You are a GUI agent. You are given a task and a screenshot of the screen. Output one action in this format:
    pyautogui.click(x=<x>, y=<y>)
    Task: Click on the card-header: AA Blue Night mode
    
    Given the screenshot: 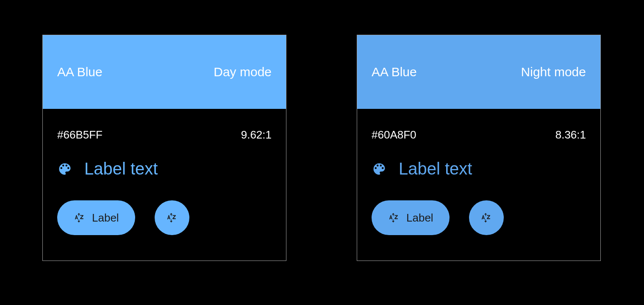 What is the action you would take?
    pyautogui.click(x=479, y=72)
    